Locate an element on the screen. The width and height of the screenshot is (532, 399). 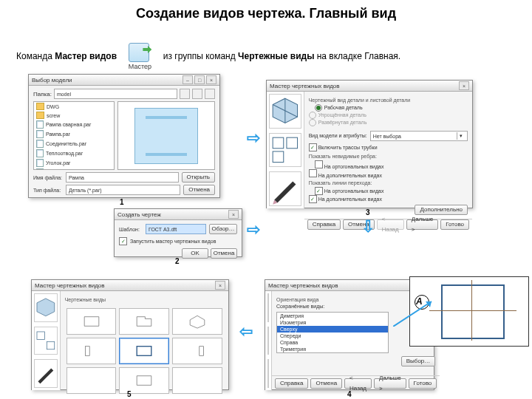
bend-select: Нет выбора▾ is located at coordinates (419, 136).